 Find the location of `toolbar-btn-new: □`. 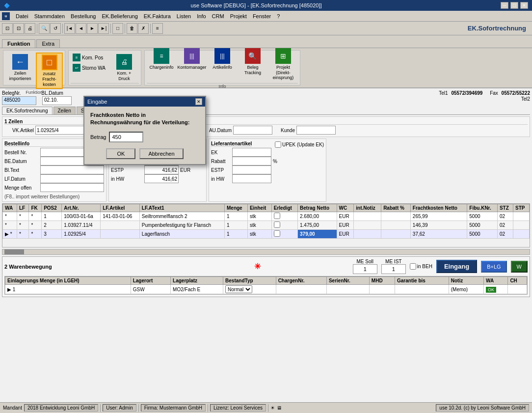

toolbar-btn-new: □ is located at coordinates (118, 28).